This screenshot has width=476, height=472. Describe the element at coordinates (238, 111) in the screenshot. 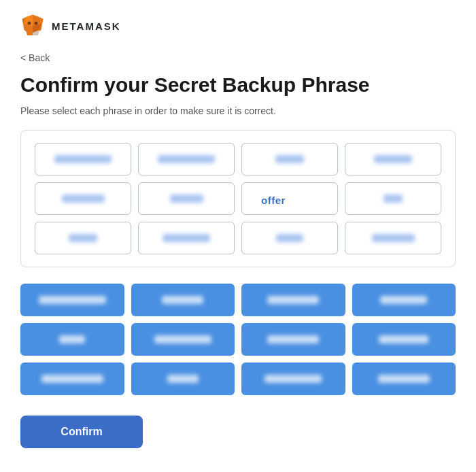

I see `page-subtitle: Please select each phrase in order to ma…` at that location.